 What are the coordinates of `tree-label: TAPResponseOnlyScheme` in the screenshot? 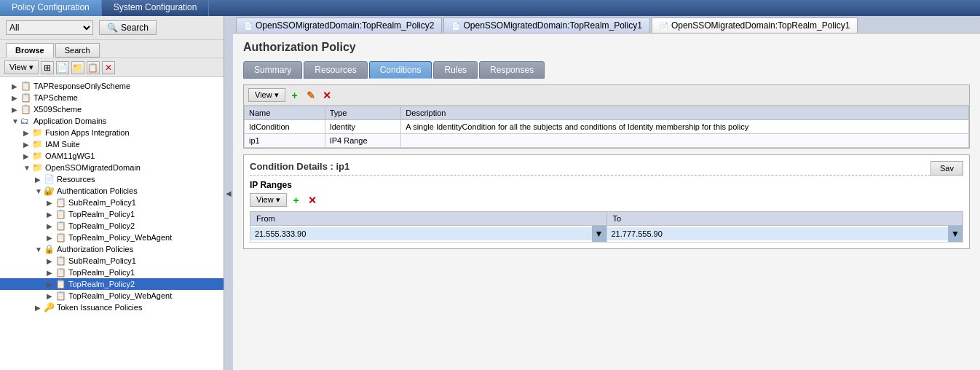 It's located at (82, 86).